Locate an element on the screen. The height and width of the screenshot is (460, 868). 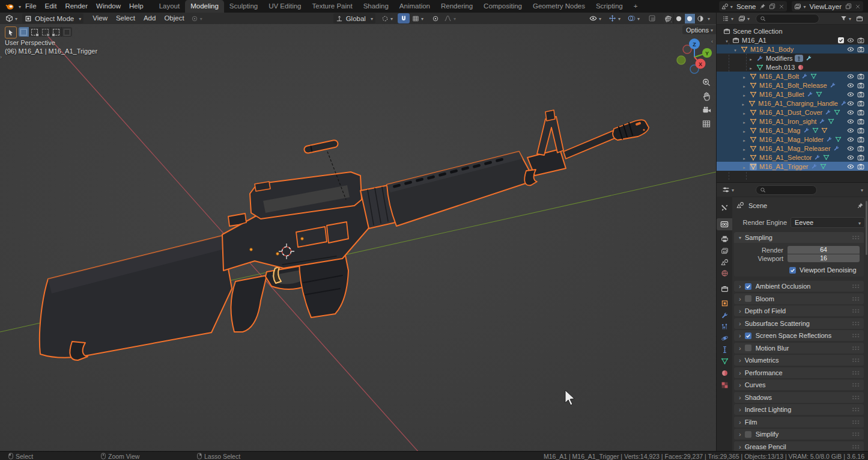
axis-negy-handle is located at coordinates (681, 60).